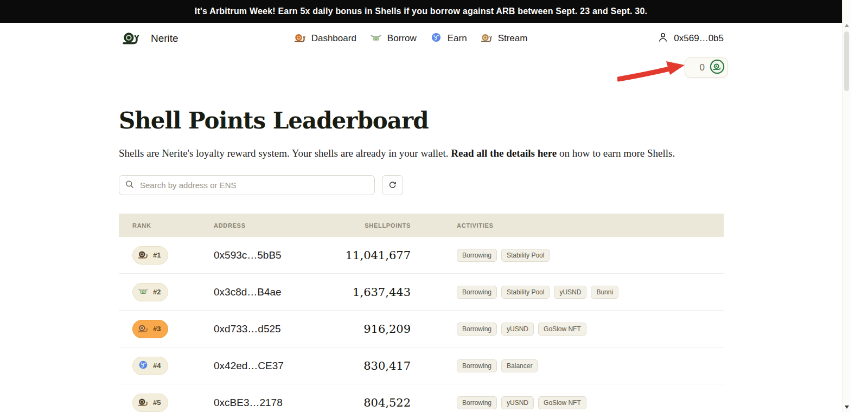 The image size is (868, 412). What do you see at coordinates (513, 38) in the screenshot?
I see `nav-item-label: Stream` at bounding box center [513, 38].